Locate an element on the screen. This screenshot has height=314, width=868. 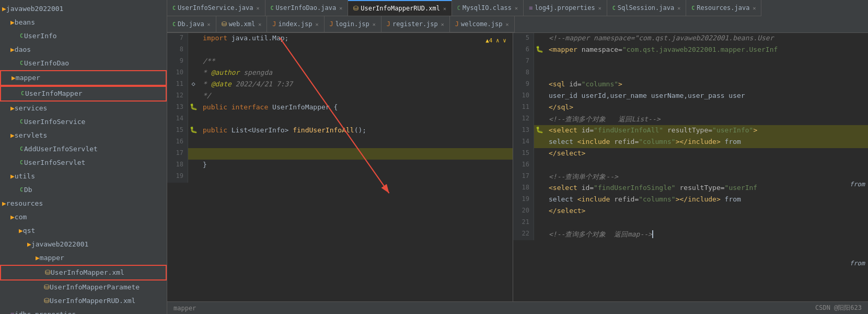
java-line-7: 7 import java.util.Map; is located at coordinates (340, 39).